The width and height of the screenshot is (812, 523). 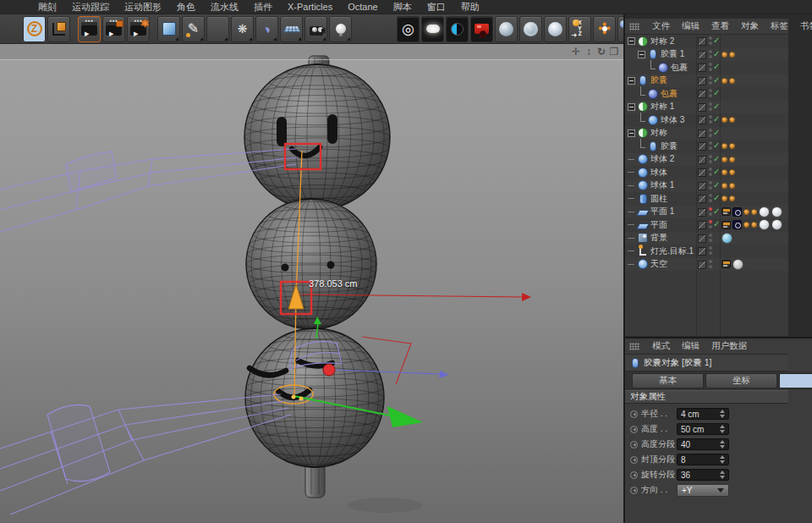 What do you see at coordinates (362, 7) in the screenshot?
I see `menu-item-Octane: Octane` at bounding box center [362, 7].